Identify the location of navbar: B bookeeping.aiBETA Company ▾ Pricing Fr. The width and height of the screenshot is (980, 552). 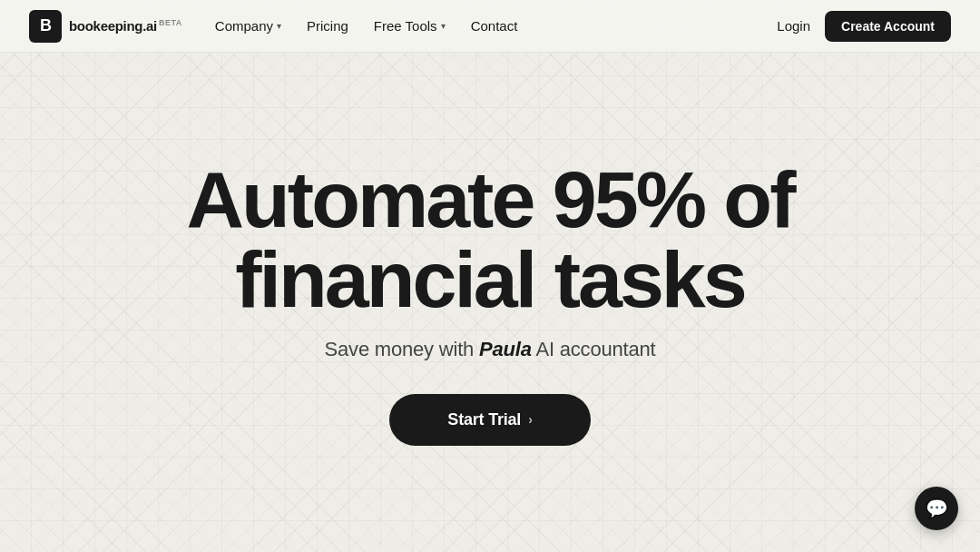
(490, 26).